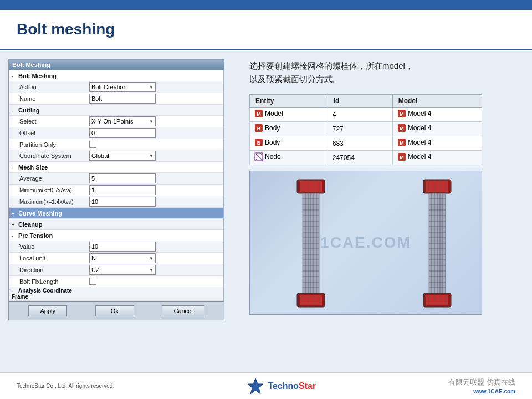  Describe the element at coordinates (116, 224) in the screenshot. I see `section-cleanup: +Cleanup` at that location.